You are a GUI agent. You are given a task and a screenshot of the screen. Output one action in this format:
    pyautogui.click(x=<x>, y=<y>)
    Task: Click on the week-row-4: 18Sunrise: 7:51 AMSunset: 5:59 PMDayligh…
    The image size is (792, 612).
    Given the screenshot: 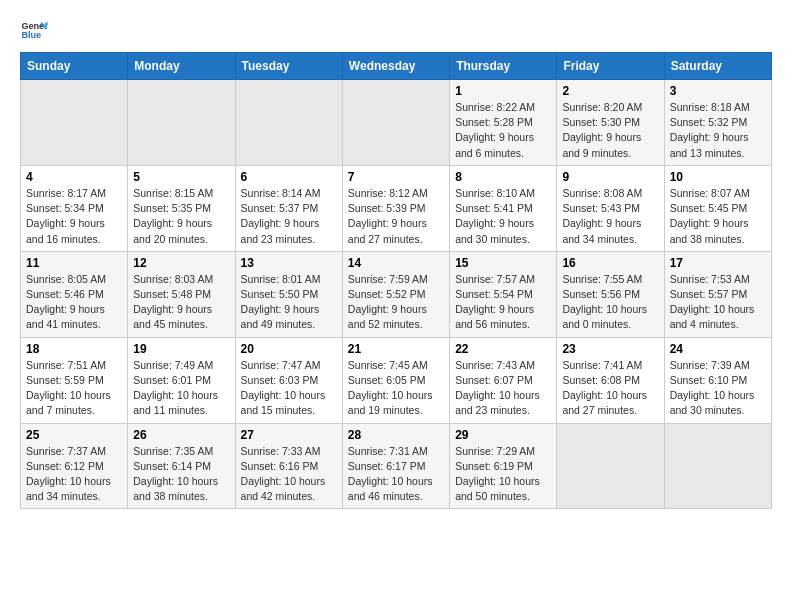 What is the action you would take?
    pyautogui.click(x=396, y=380)
    